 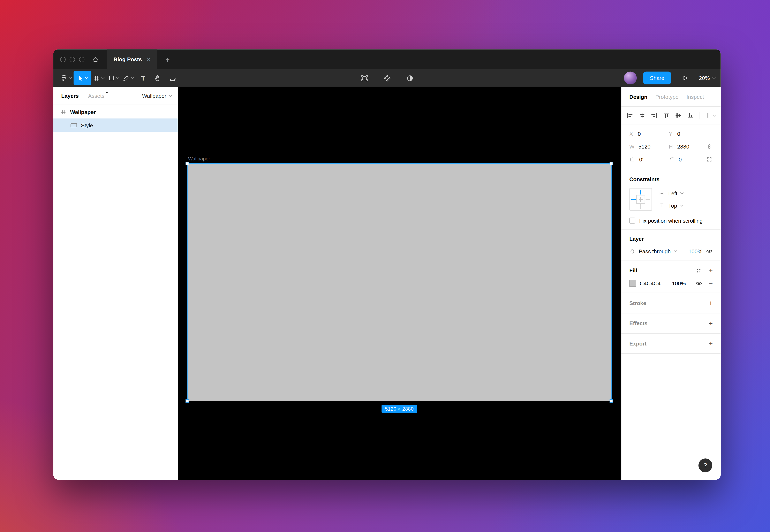 I want to click on w-value: 5120, so click(x=645, y=147).